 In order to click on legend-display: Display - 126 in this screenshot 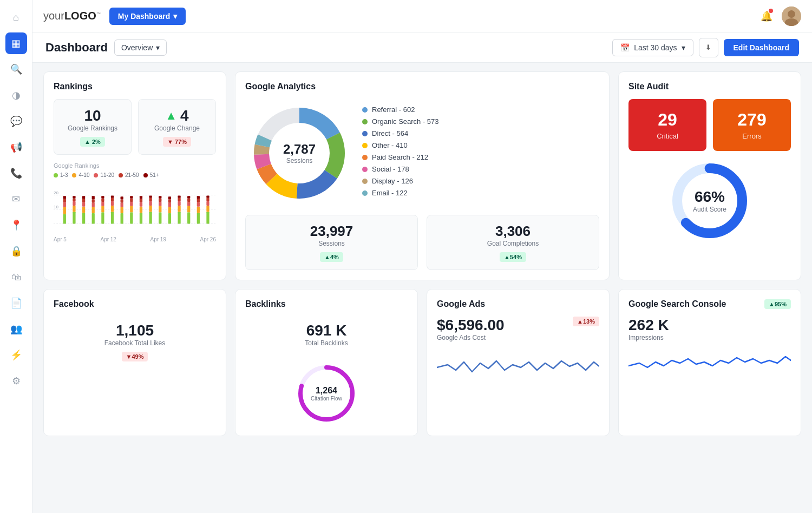, I will do `click(481, 181)`.